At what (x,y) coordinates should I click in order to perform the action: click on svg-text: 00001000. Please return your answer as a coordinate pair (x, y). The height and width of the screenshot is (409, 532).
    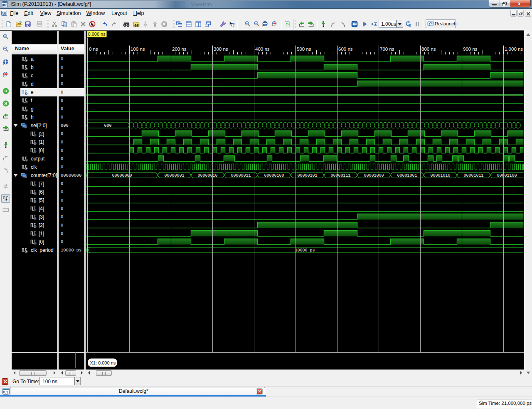
    Looking at the image, I should click on (374, 175).